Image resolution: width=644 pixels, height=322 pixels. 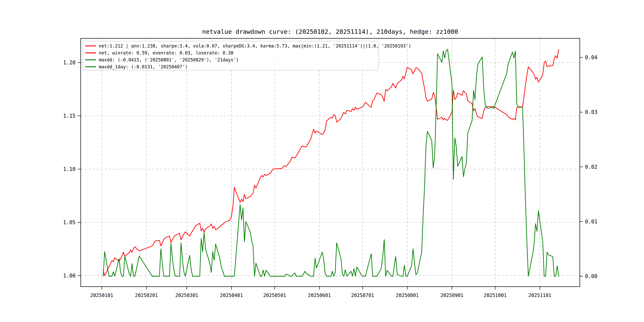 I want to click on x-tick-label: 20250701, so click(x=362, y=296).